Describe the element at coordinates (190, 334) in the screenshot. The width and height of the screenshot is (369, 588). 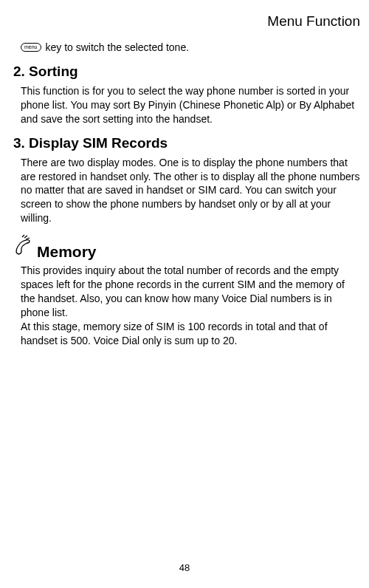
I see `memory-body-2: At this stage, memory size of SIM is 100…` at that location.